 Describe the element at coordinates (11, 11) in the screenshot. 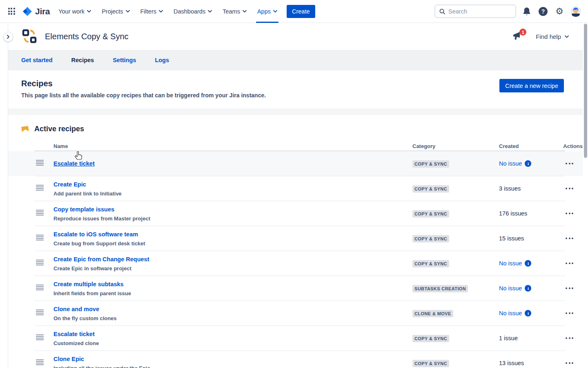

I see `app-switcher-icon` at that location.